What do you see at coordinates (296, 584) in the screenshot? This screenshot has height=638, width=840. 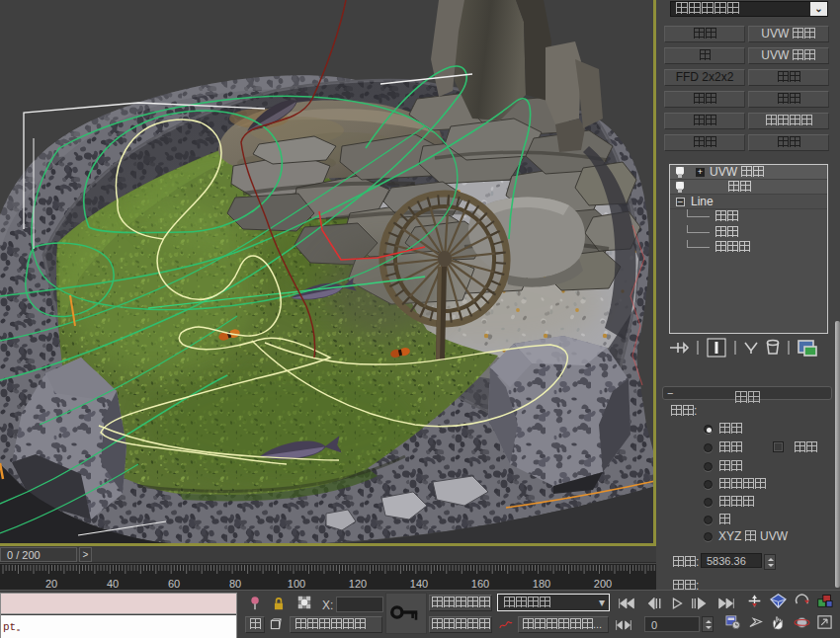 I see `svg-text: 100` at bounding box center [296, 584].